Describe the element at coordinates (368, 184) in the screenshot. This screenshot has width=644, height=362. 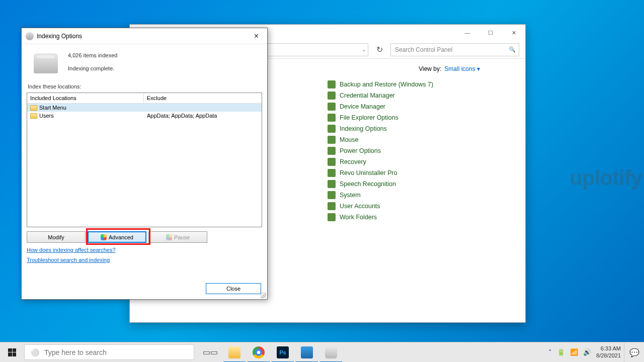
I see `cp-item-label: Speech Recognition` at that location.